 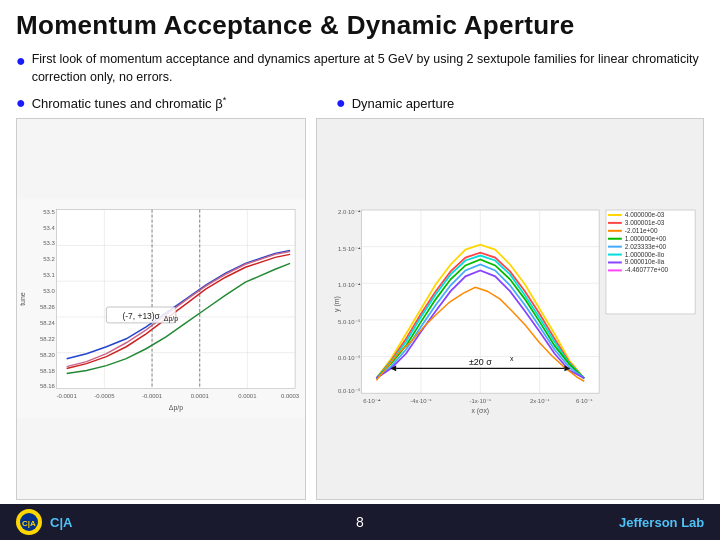 I want to click on label-left-text: Chromatic tunes and chromatic β*, so click(x=130, y=103).